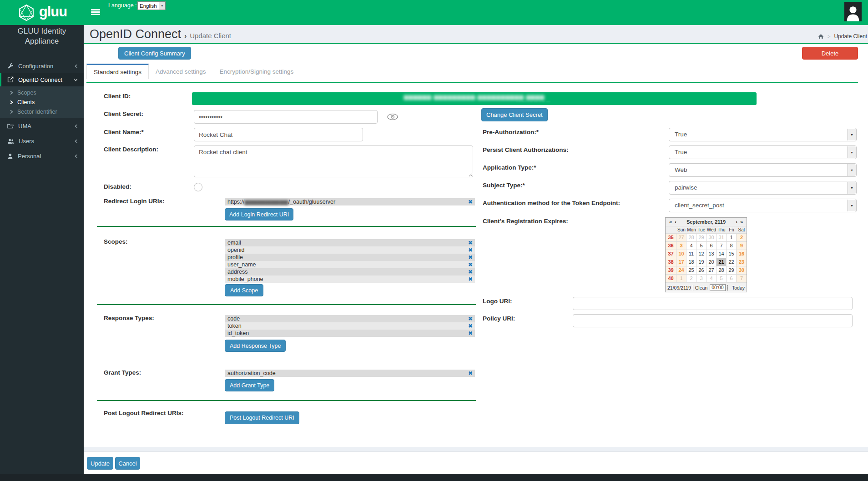  Describe the element at coordinates (722, 238) in the screenshot. I see `calendar-day: 31` at that location.